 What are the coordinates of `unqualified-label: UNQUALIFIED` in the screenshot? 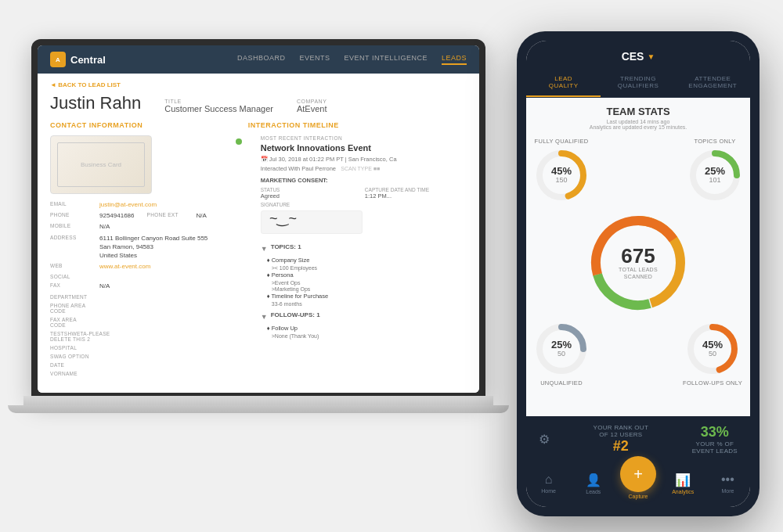 It's located at (561, 383).